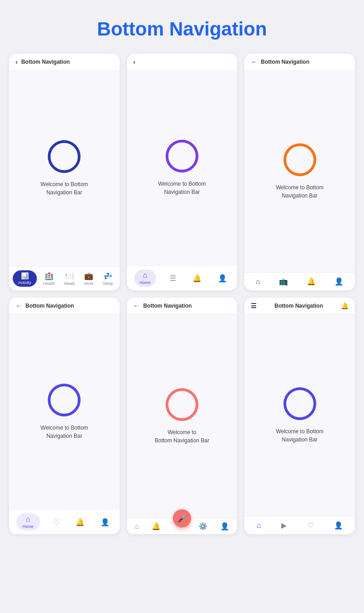 This screenshot has width=364, height=613. I want to click on nav3-bell: 🔔, so click(311, 281).